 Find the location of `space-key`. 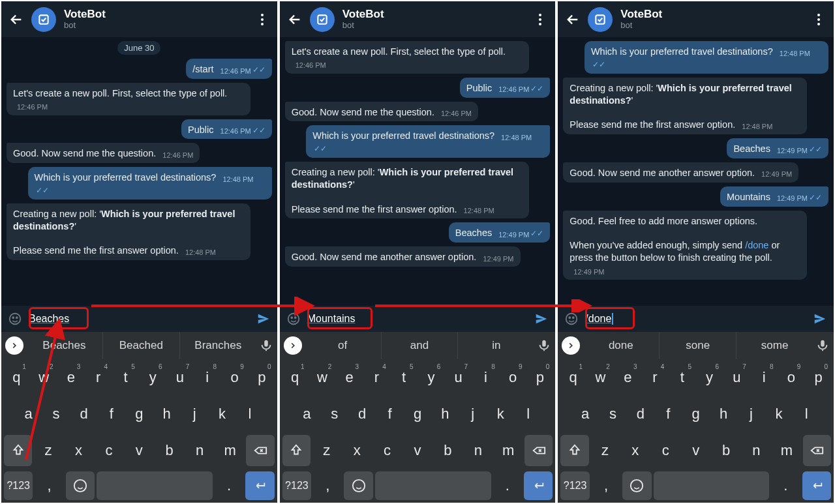

space-key is located at coordinates (155, 486).